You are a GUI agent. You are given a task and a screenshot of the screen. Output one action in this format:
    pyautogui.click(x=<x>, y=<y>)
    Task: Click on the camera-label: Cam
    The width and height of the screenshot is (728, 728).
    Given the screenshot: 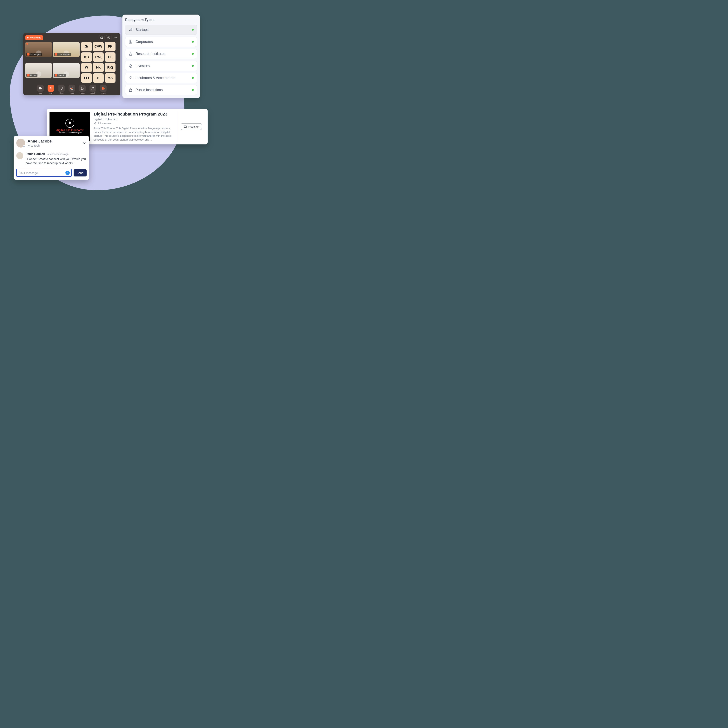 What is the action you would take?
    pyautogui.click(x=40, y=93)
    